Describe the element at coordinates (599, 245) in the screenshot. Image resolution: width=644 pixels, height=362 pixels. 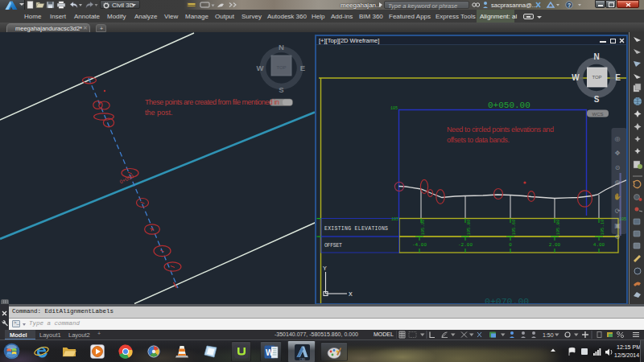
I see `svg-text: 4.00` at that location.